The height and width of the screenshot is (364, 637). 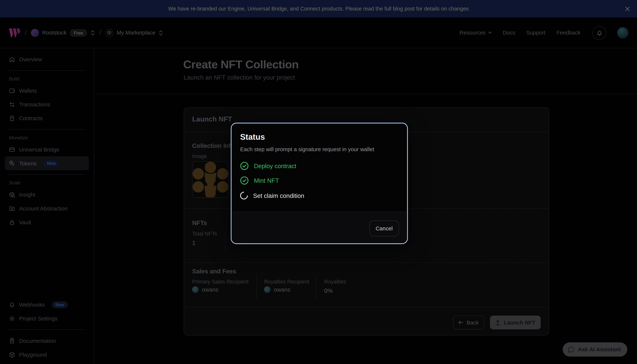 What do you see at coordinates (240, 77) in the screenshot?
I see `page-subtitle: Launch an NFT collection for your projec…` at bounding box center [240, 77].